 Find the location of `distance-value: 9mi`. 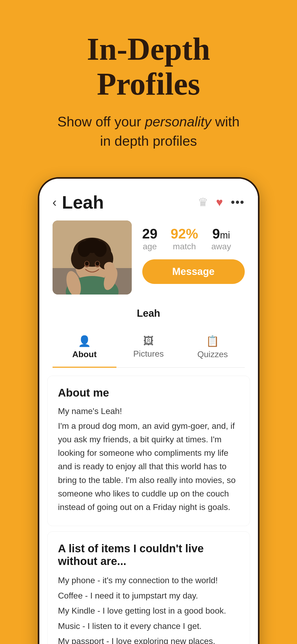

distance-value: 9mi is located at coordinates (221, 234).